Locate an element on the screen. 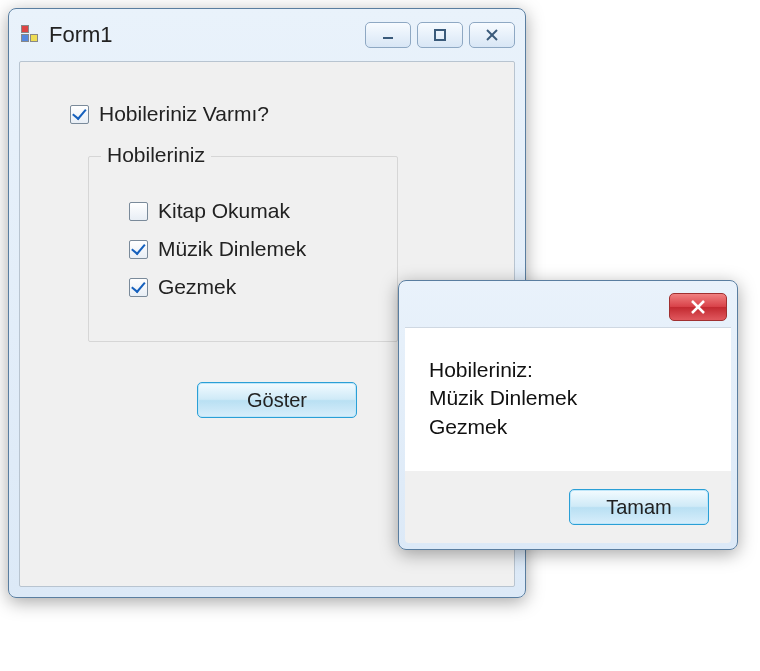  messagebox-close-button is located at coordinates (698, 307).